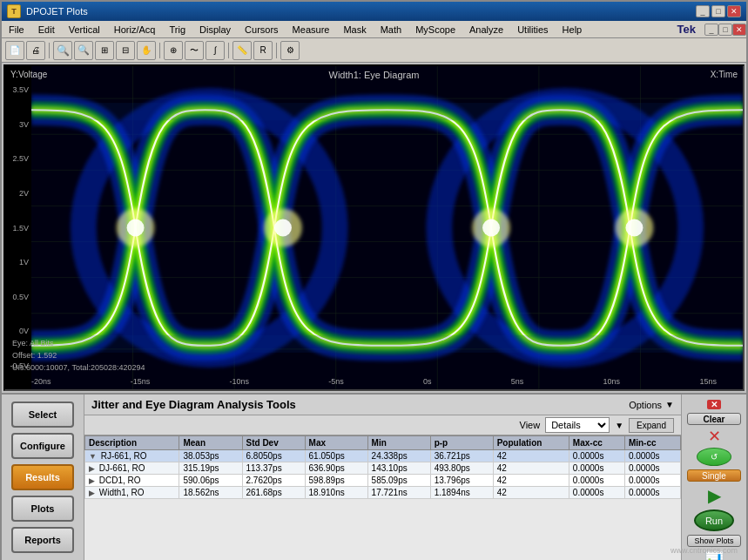  I want to click on menu-analyze: Analyze, so click(486, 30).